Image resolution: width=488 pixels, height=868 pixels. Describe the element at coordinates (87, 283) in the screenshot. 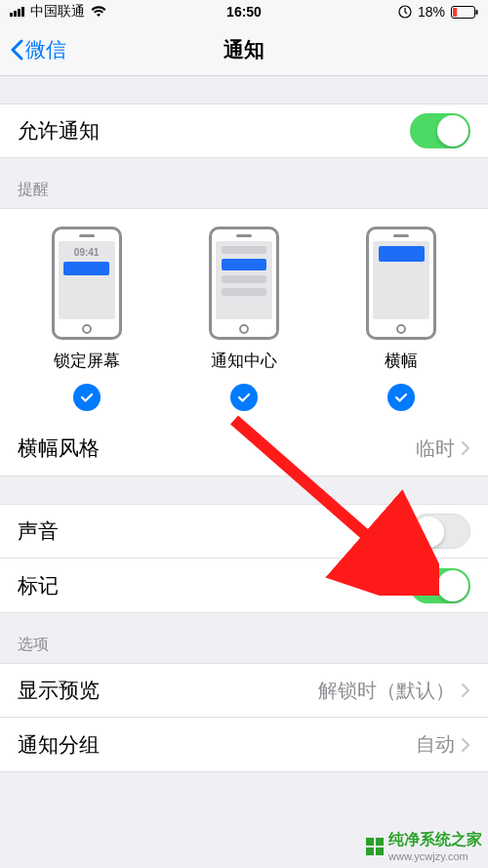

I see `lockscreen-preview-icon: 09:41` at that location.